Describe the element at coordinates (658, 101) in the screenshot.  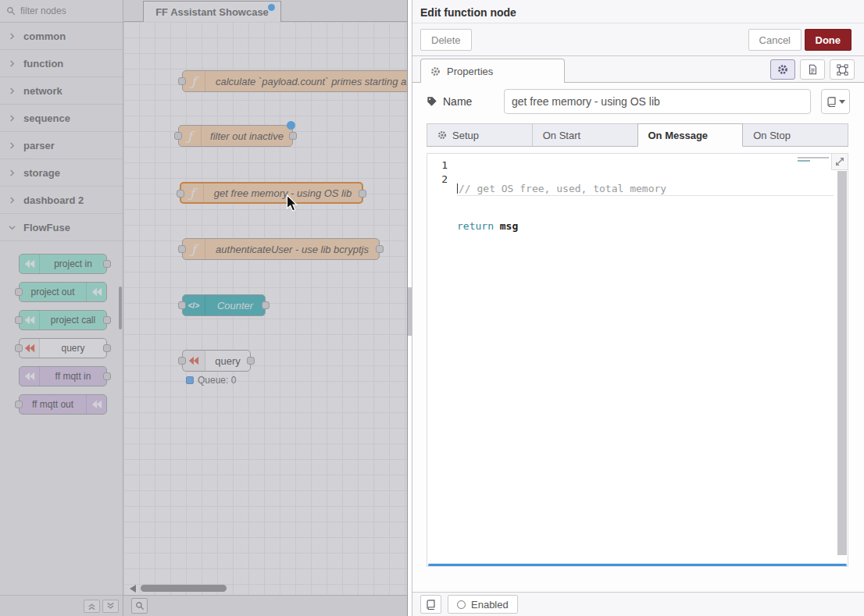
I see `node-name-input` at that location.